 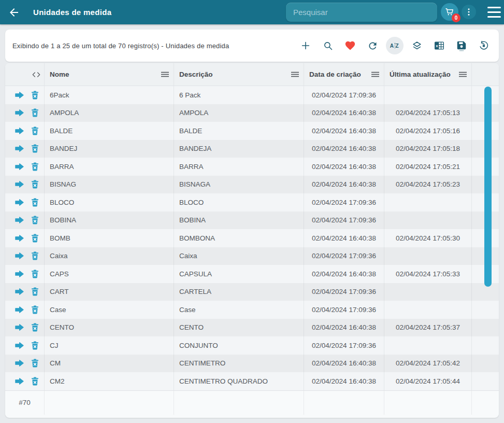 I want to click on header-cell-name: Nome, so click(x=109, y=75).